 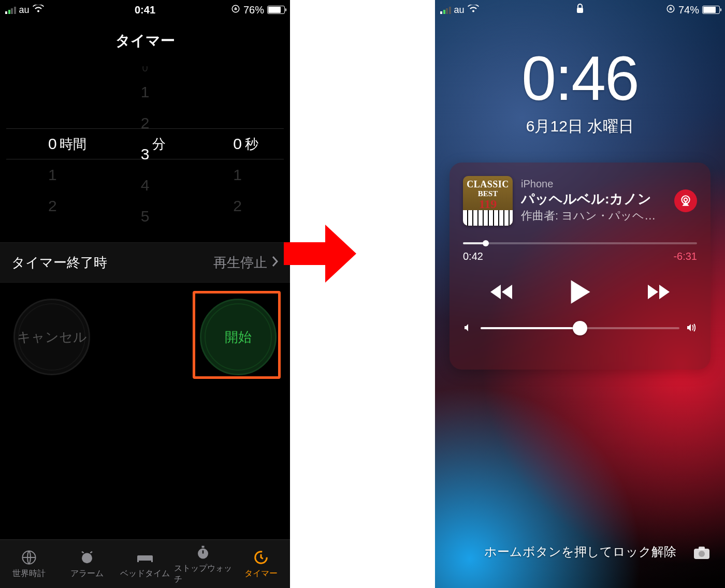 What do you see at coordinates (686, 201) in the screenshot?
I see `airplay-button` at bounding box center [686, 201].